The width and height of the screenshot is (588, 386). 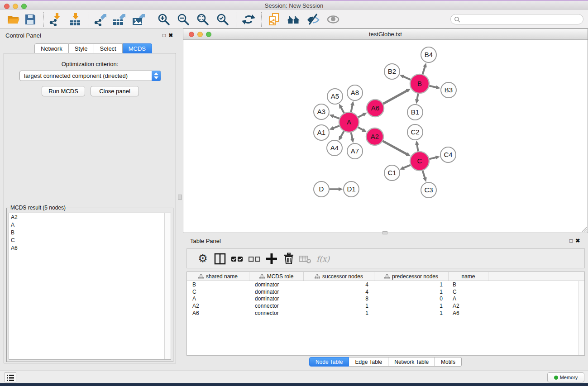 I want to click on graph-edge-A-A7, so click(x=351, y=136).